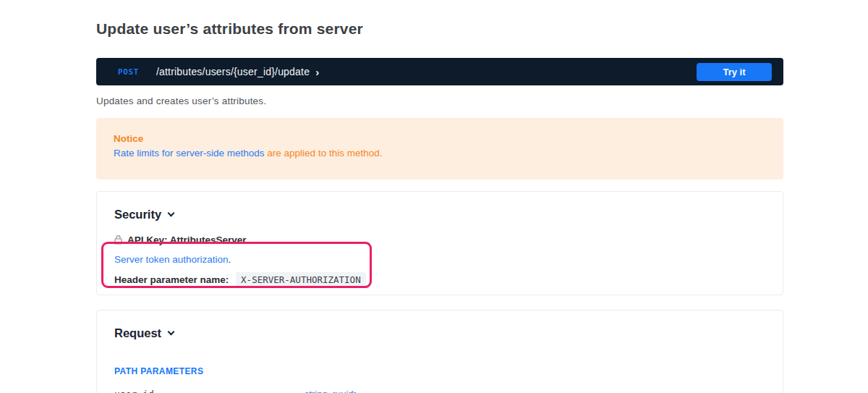 This screenshot has width=868, height=393. What do you see at coordinates (171, 279) in the screenshot?
I see `header-param-label: Header parameter name:` at bounding box center [171, 279].